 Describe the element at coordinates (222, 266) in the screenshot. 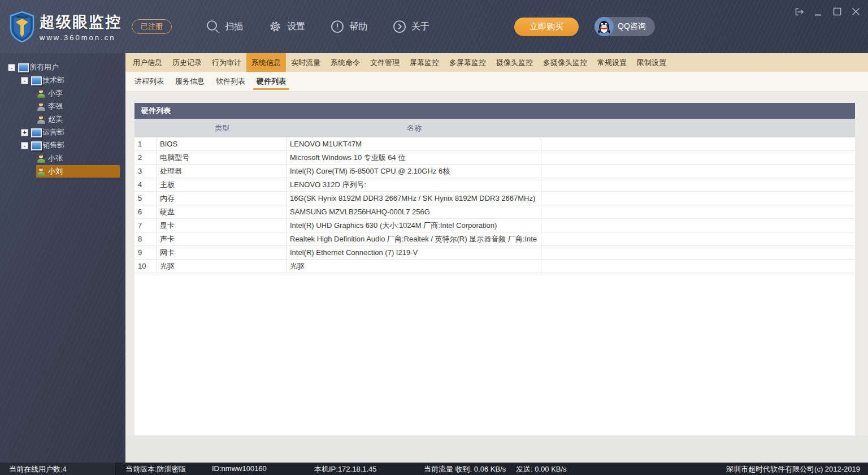

I see `cell-type: 光驱` at that location.